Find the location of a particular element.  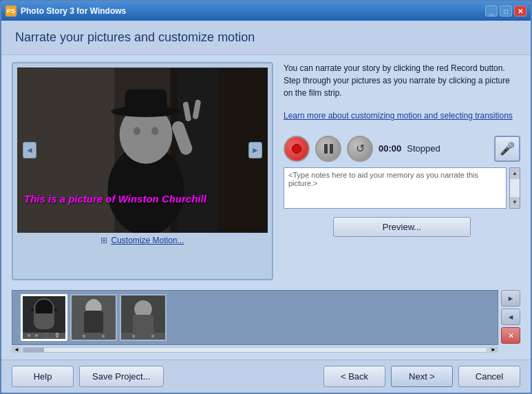

filmstrip-scroll-right: ► is located at coordinates (493, 350).